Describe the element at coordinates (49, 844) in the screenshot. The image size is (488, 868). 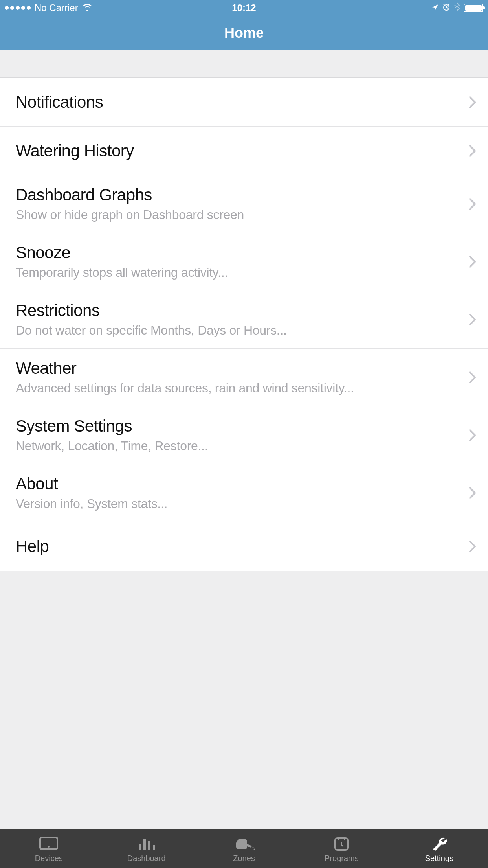
I see `device-icon` at that location.